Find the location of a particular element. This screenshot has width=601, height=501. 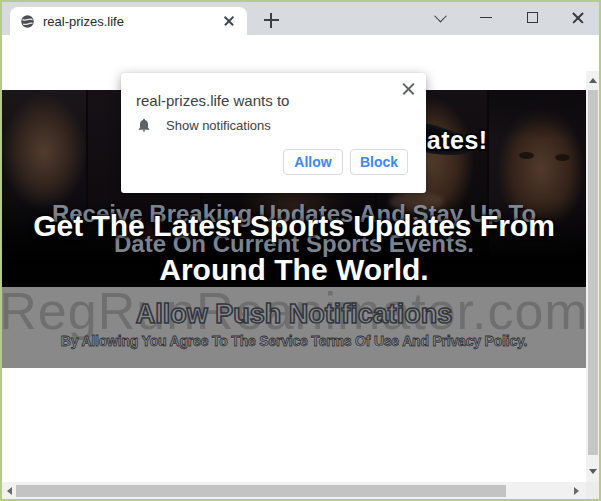

permission-label: Show notifications is located at coordinates (218, 126).